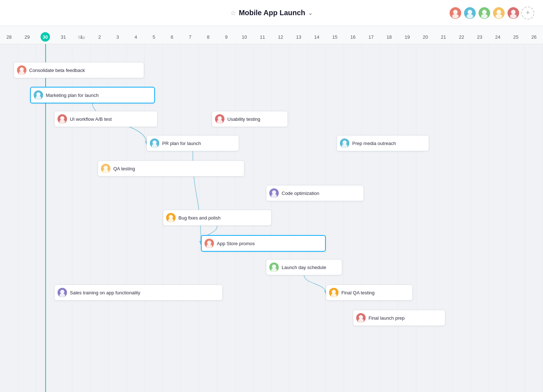 This screenshot has width=543, height=392. What do you see at coordinates (462, 37) in the screenshot?
I see `day-num: 22` at bounding box center [462, 37].